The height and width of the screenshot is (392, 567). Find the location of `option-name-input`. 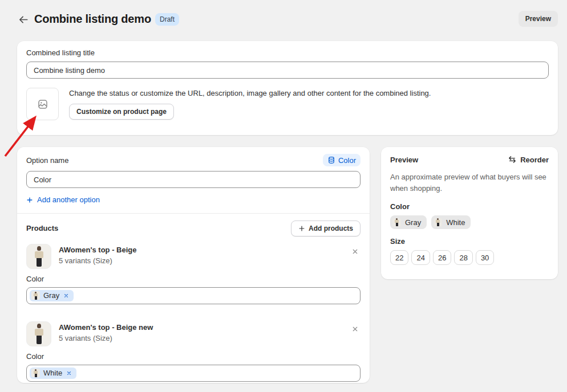

option-name-input is located at coordinates (193, 179).